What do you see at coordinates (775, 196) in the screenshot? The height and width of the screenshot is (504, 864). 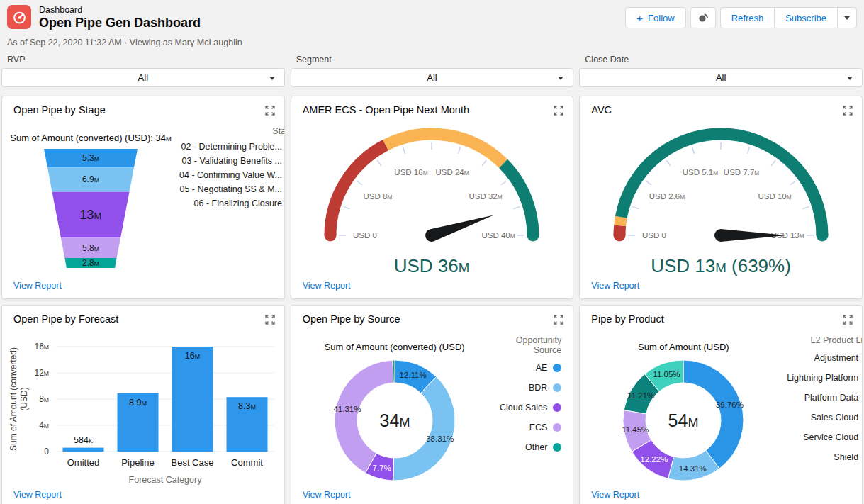 I see `svg-text: USD 10M` at bounding box center [775, 196].